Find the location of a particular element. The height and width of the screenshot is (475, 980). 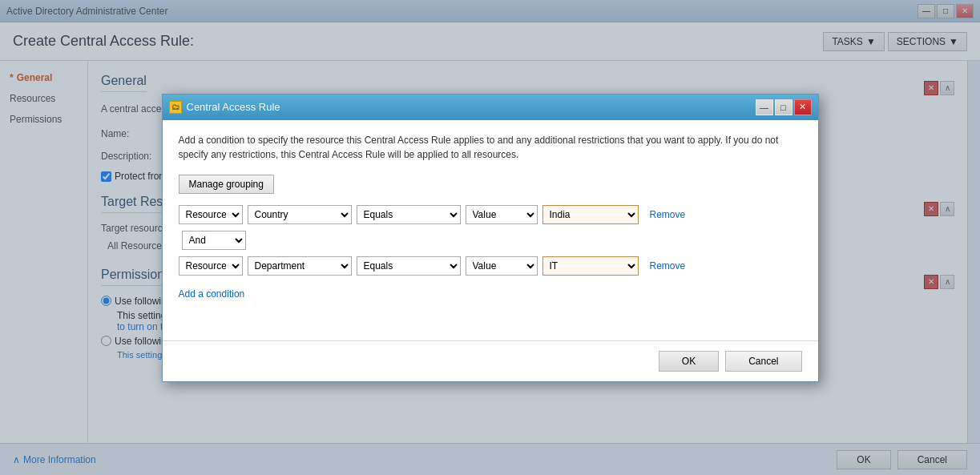

modal-minimize-button: — is located at coordinates (764, 107).